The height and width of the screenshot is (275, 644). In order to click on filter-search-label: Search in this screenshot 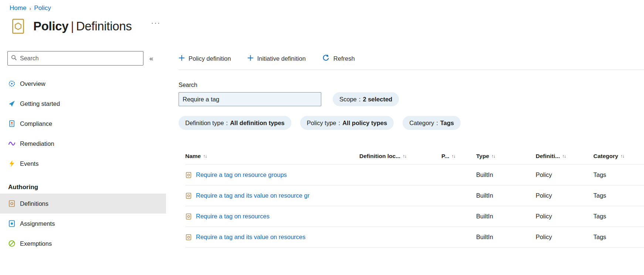, I will do `click(411, 85)`.